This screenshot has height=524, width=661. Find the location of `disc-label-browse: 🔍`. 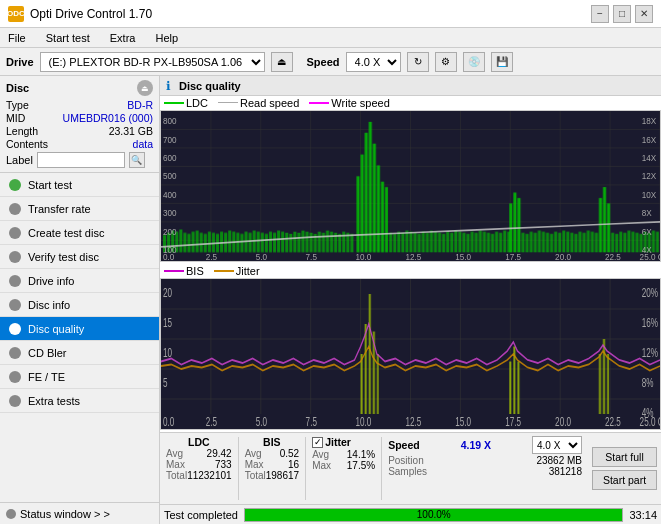

disc-label-browse: 🔍 is located at coordinates (137, 160).